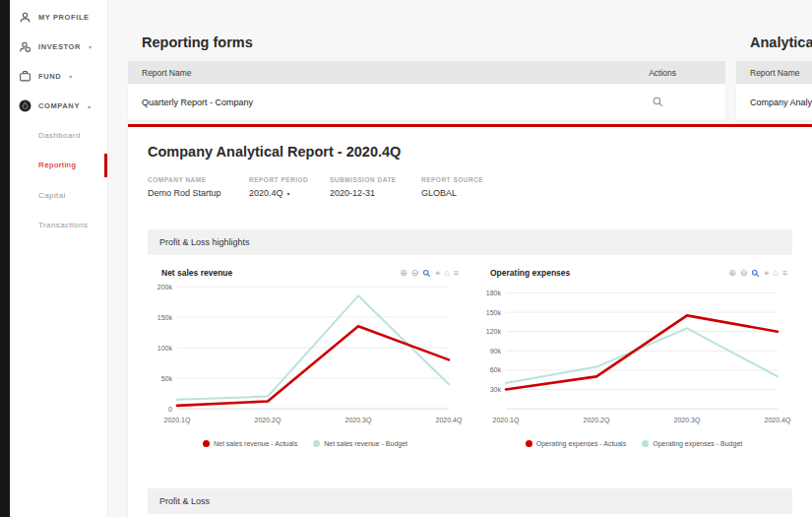 This screenshot has height=517, width=812. Describe the element at coordinates (59, 47) in the screenshot. I see `sidebar-item-label: INVESTOR` at that location.